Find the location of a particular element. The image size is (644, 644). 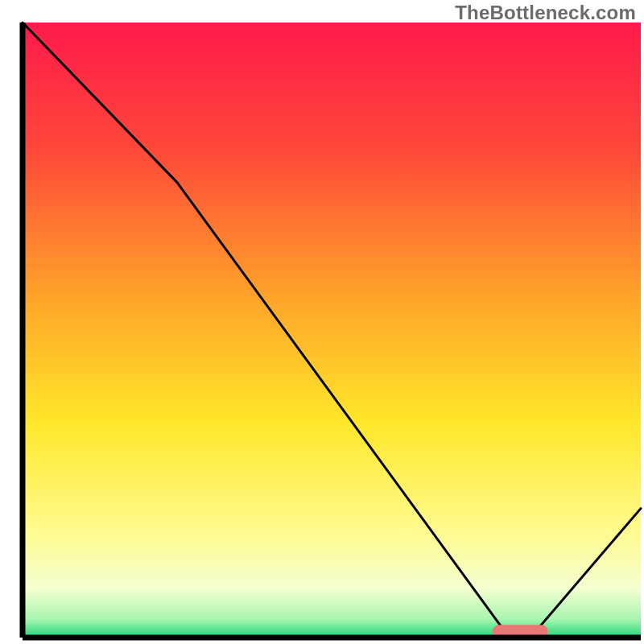

watermark-text: TheBottleneck.com is located at coordinates (546, 13).